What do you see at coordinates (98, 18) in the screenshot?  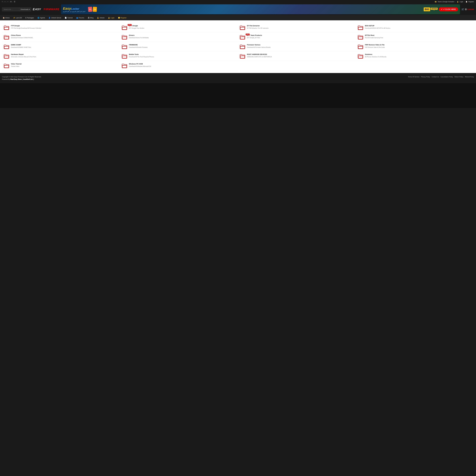 I see `unlock-icon: 🔓` at bounding box center [98, 18].